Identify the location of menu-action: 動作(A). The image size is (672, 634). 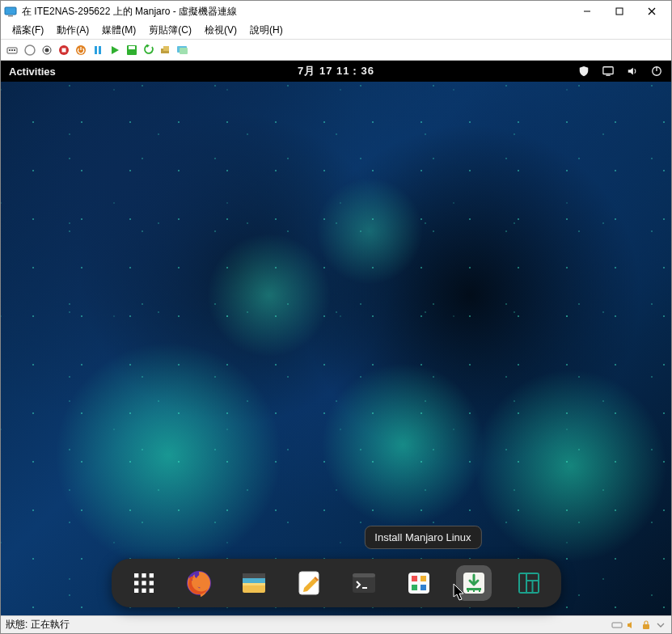
(73, 31).